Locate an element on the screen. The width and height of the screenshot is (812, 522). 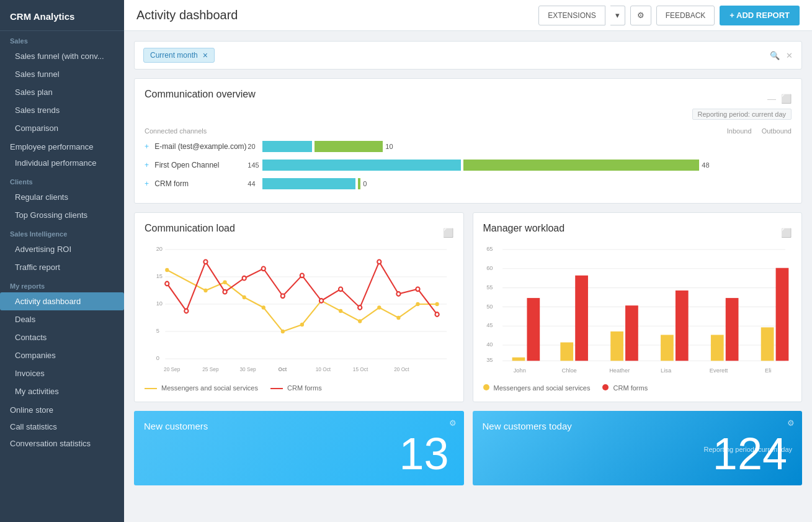
sidebar-item-companies: Companies is located at coordinates (62, 355).